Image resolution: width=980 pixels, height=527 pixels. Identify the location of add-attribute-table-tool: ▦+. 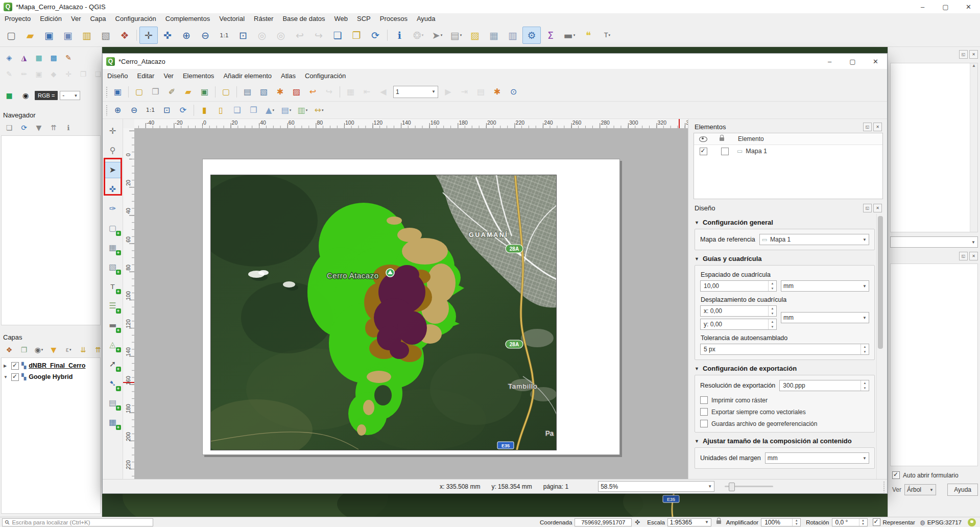
(113, 422).